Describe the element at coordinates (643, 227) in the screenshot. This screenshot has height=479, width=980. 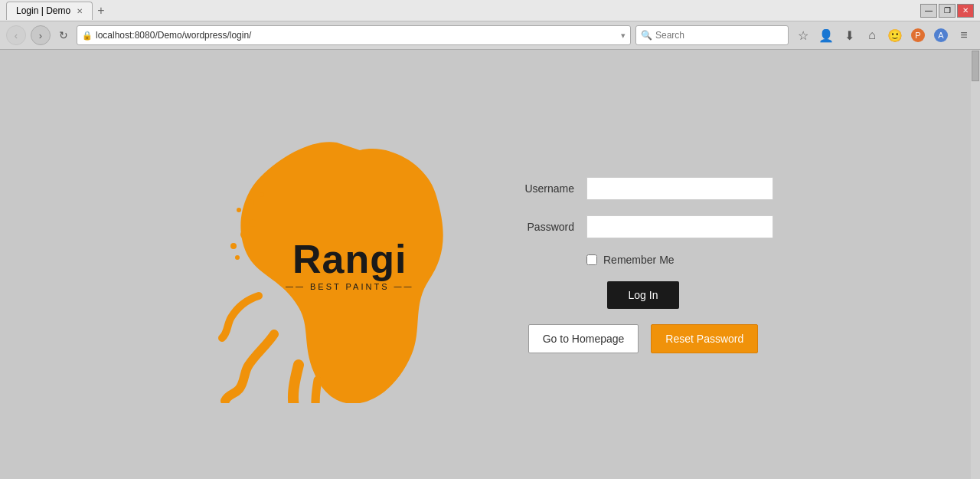
I see `password-field: Password` at that location.